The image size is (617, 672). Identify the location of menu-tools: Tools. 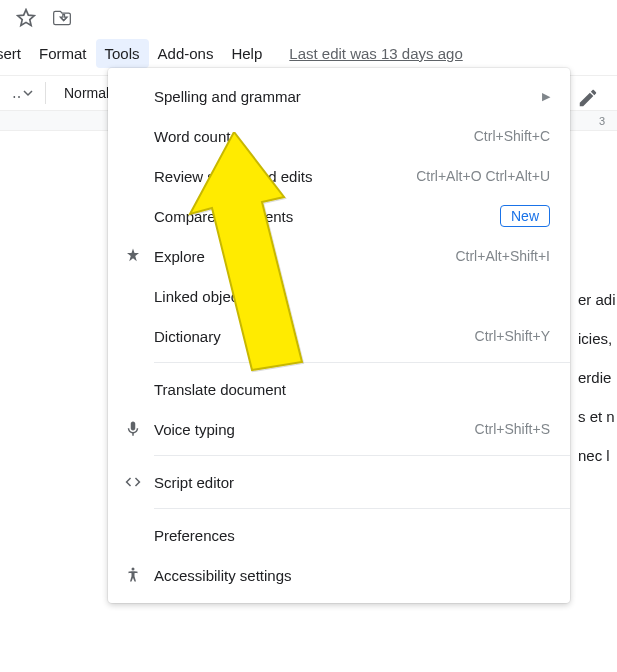
(122, 54).